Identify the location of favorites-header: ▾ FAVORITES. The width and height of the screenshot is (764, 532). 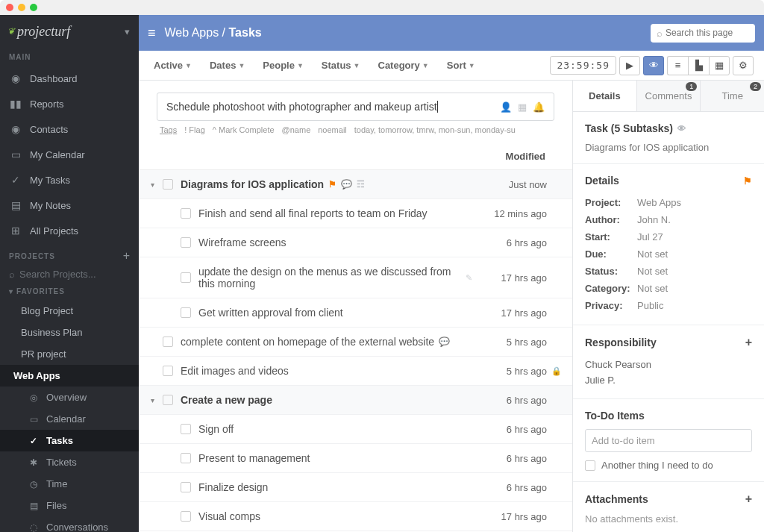
(69, 292).